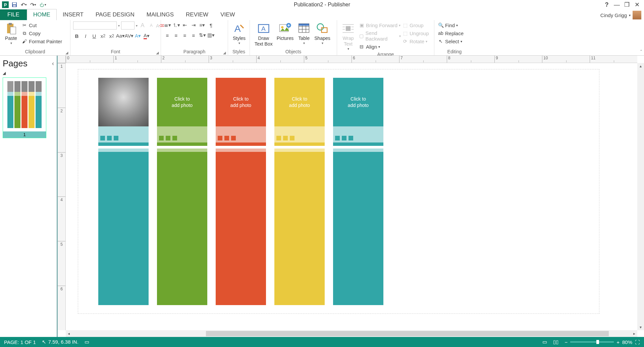 The height and width of the screenshot is (347, 644). What do you see at coordinates (95, 25) in the screenshot?
I see `font-name-input` at bounding box center [95, 25].